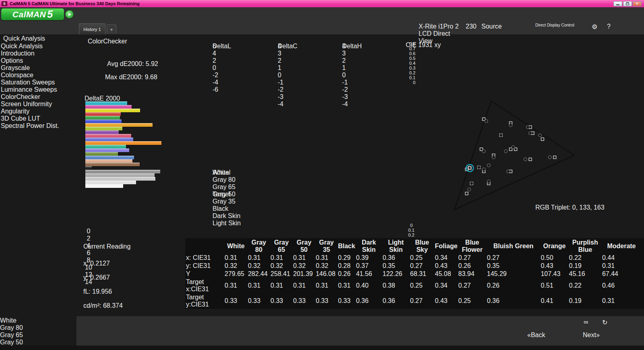  Describe the element at coordinates (38, 119) in the screenshot. I see `sidebar-item-3d-cube-lut: 3D Cube LUT` at that location.